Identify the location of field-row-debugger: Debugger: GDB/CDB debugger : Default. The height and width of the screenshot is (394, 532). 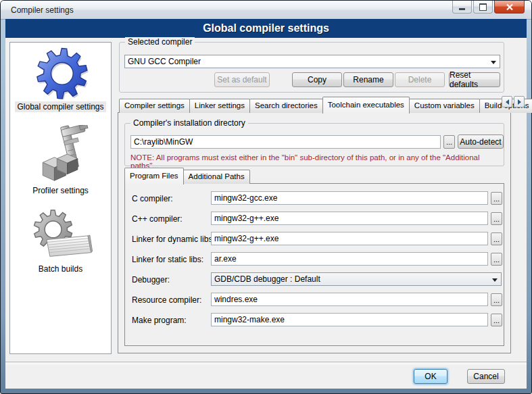
(314, 280).